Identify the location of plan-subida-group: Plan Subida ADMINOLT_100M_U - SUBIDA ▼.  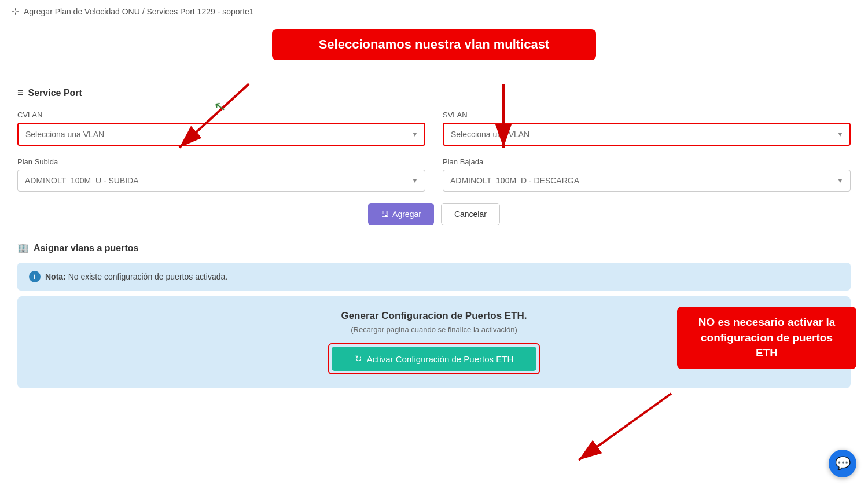
(221, 175).